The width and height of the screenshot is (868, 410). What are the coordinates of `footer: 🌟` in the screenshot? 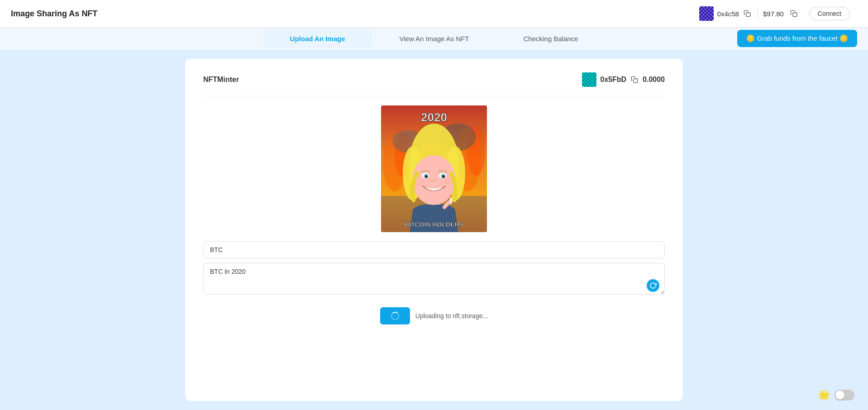 It's located at (836, 395).